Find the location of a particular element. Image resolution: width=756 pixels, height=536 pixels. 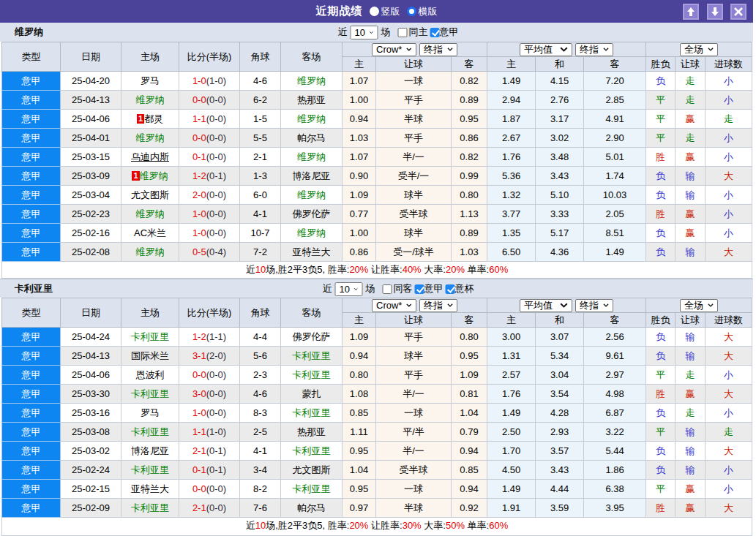

team-label: 都灵 is located at coordinates (154, 118).